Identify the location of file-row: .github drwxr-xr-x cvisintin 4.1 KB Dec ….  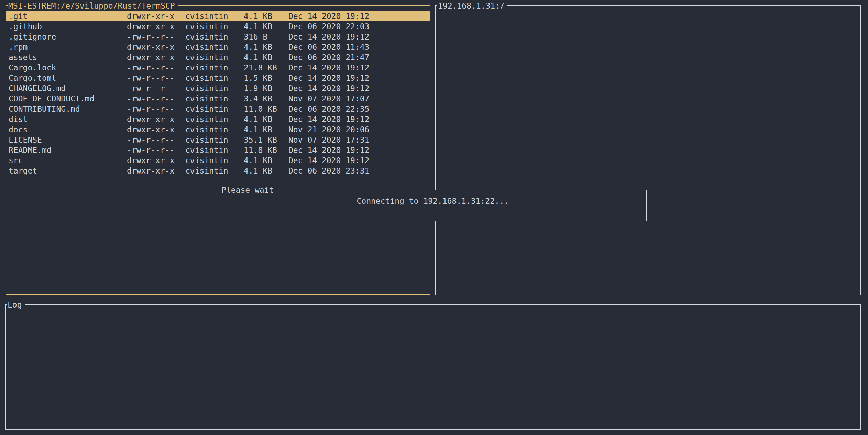
(218, 26).